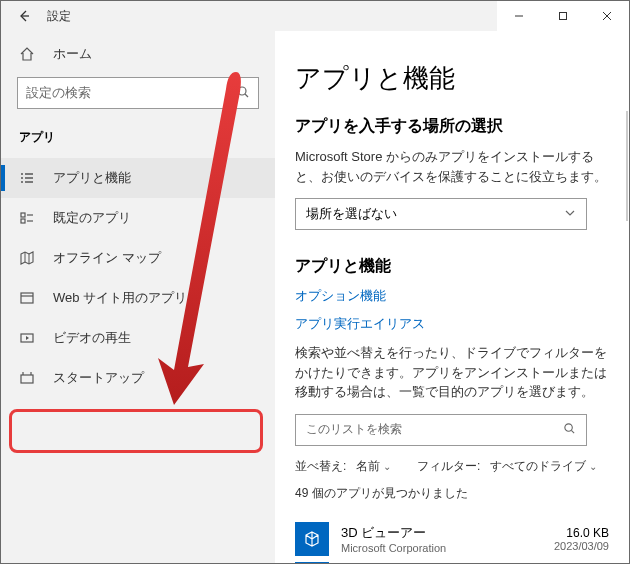  What do you see at coordinates (507, 466) in the screenshot?
I see `filter-control: フィルター: すべてのドライブ ⌄` at bounding box center [507, 466].